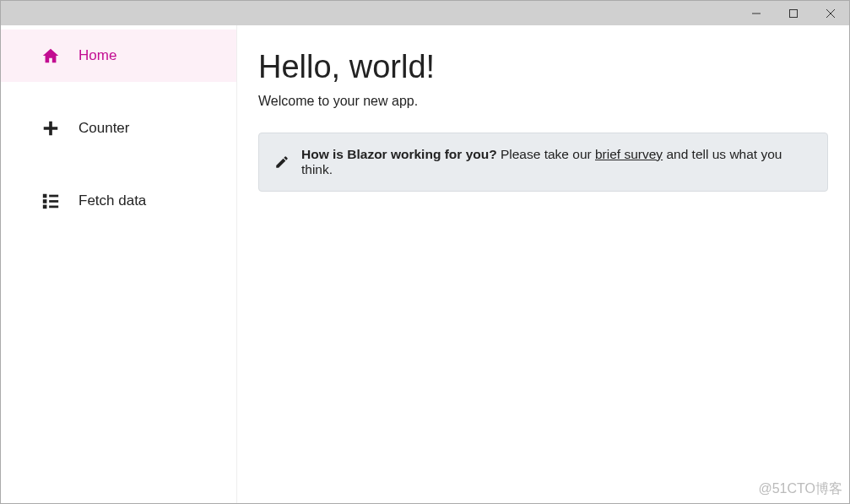 The width and height of the screenshot is (850, 504). I want to click on welcome-text: Welcome to your new app., so click(544, 101).